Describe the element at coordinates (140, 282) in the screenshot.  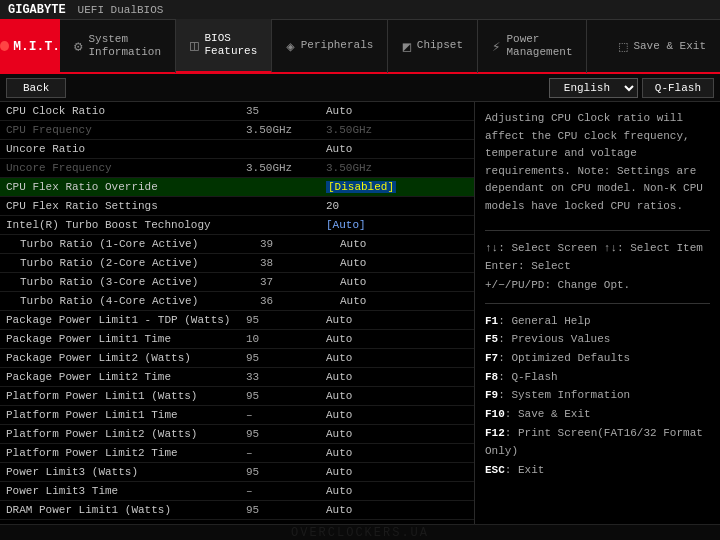
I see `bios-row-name: Turbo Ratio (3-Core Active)` at that location.